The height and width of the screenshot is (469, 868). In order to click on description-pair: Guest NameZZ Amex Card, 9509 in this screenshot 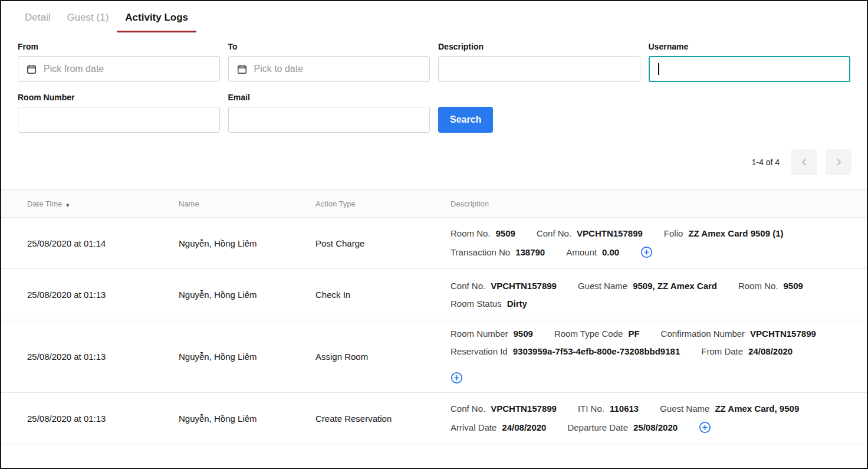, I will do `click(729, 408)`.